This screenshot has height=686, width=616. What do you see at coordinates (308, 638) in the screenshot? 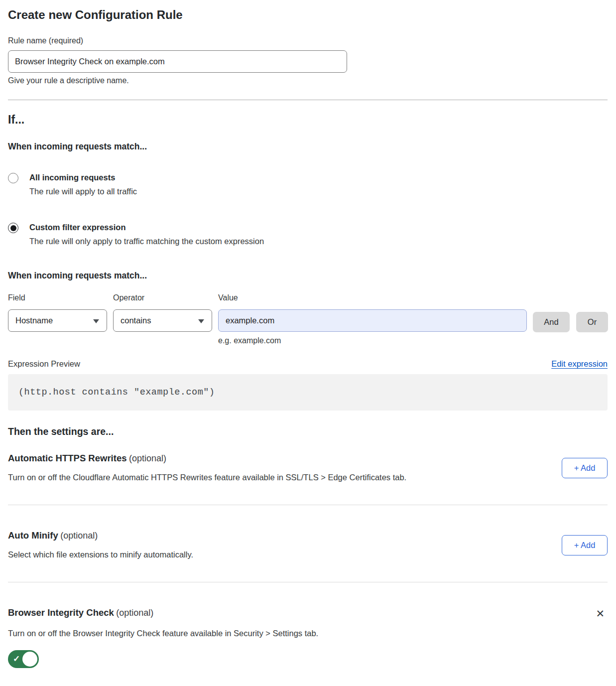
I see `setting-browser-integrity-check: Browser Integrity Check (optional) ✕ Tur…` at bounding box center [308, 638].